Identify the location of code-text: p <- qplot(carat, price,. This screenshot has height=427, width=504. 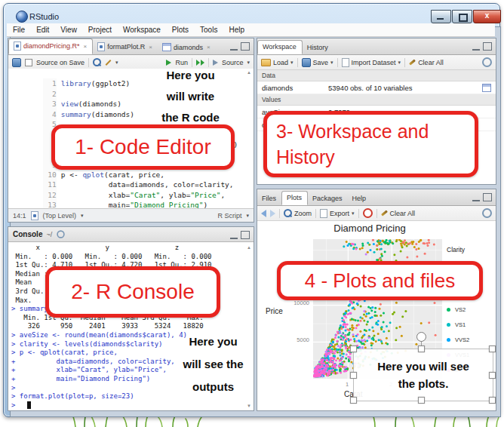
(113, 175).